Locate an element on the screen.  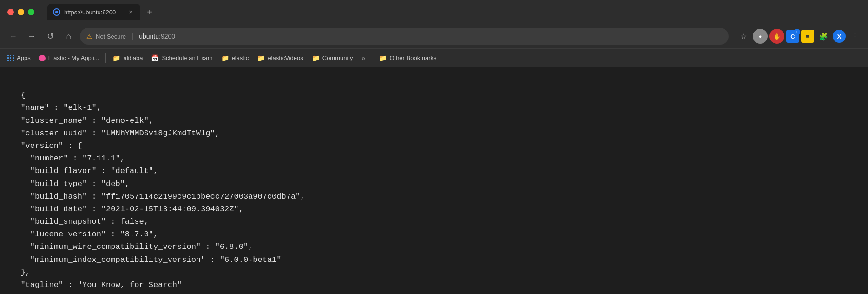
extensions-button: 🧩 is located at coordinates (823, 36).